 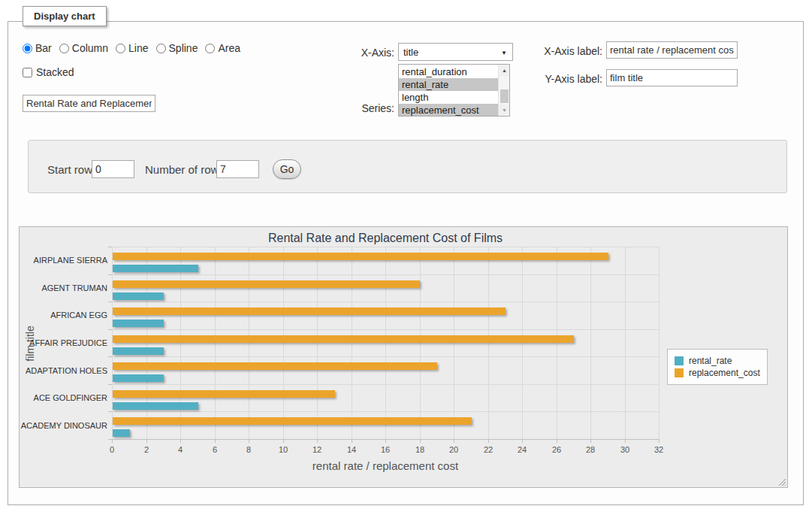 What do you see at coordinates (420, 450) in the screenshot?
I see `x-tick-label: 18` at bounding box center [420, 450].